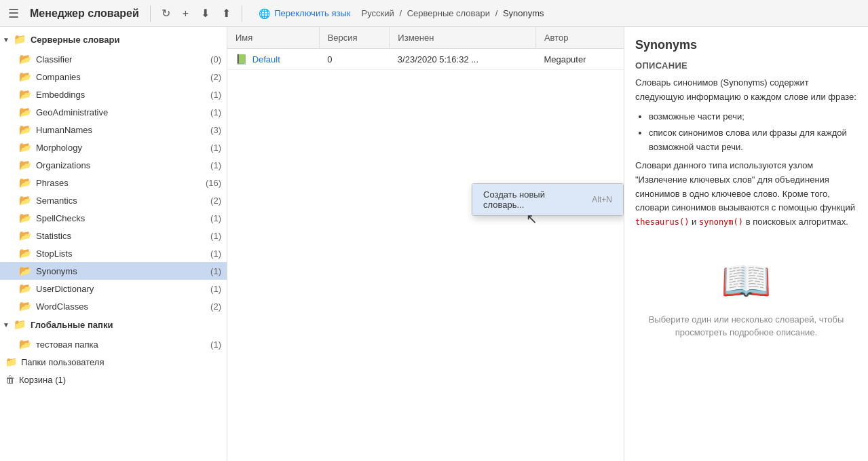 The width and height of the screenshot is (868, 461). What do you see at coordinates (753, 141) in the screenshot?
I see `desc-list-item-2: список синонимов слова или фразы для каж…` at bounding box center [753, 141].